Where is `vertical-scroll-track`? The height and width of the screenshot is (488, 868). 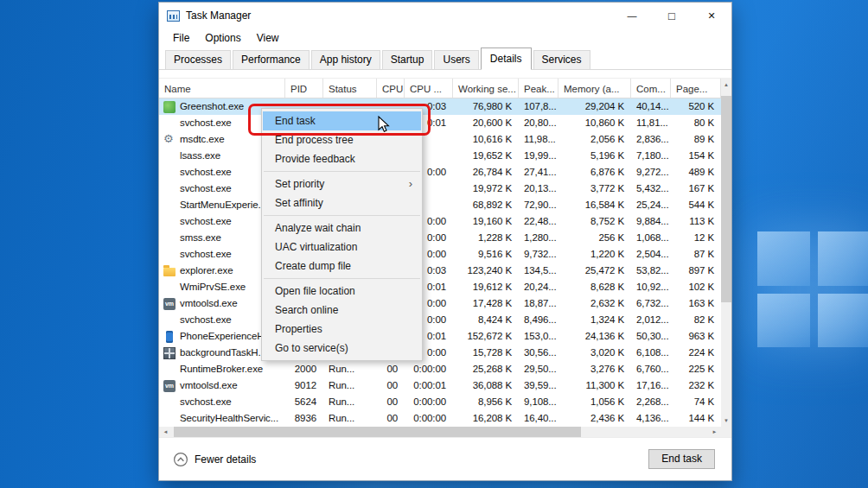
vertical-scroll-track is located at coordinates (726, 252).